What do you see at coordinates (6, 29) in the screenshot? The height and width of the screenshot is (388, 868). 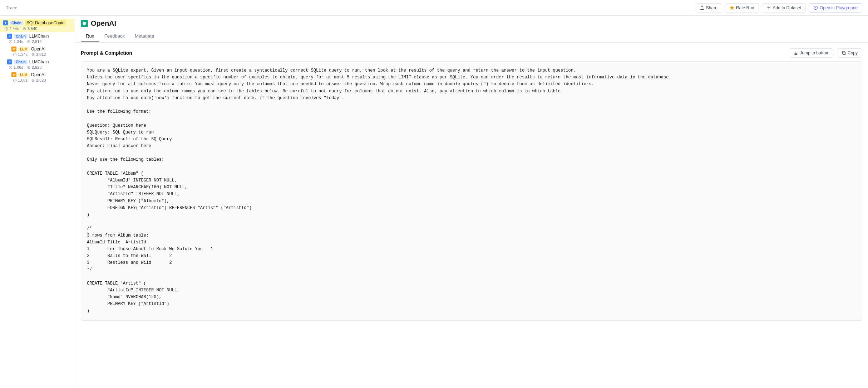 I see `clock-icon` at bounding box center [6, 29].